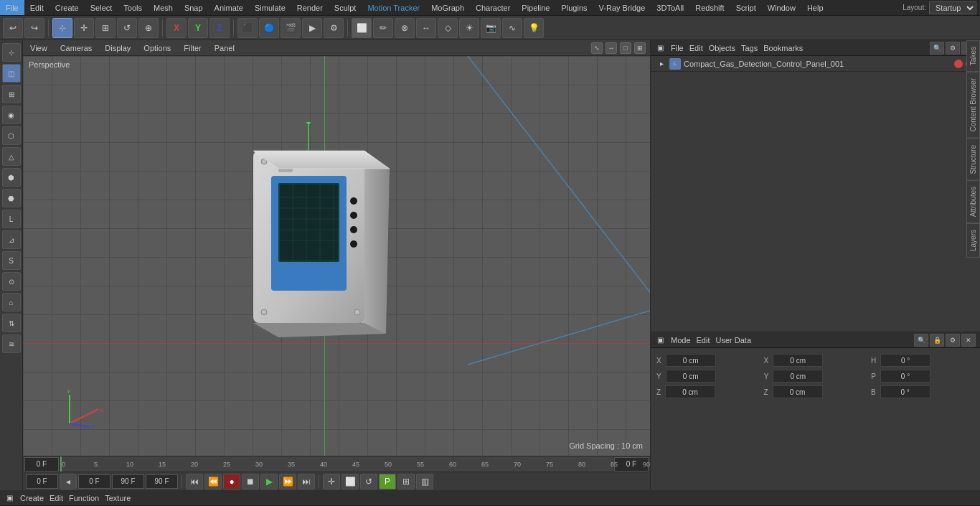 The width and height of the screenshot is (980, 506). I want to click on mode-btn-6: ▥, so click(425, 482).